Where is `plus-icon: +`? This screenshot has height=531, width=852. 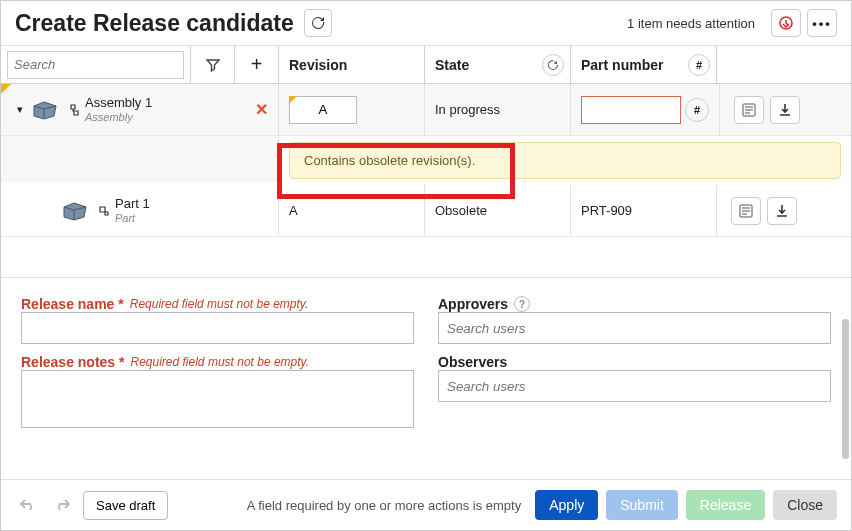 plus-icon: + is located at coordinates (257, 64).